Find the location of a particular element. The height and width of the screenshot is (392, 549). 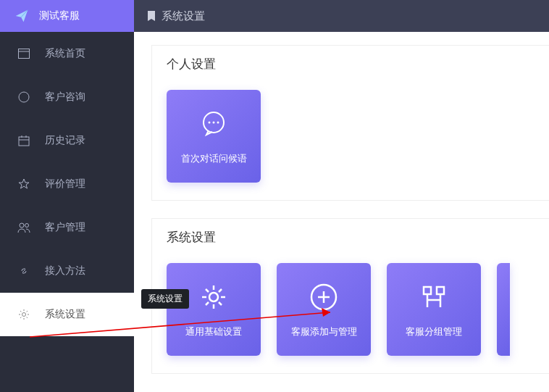

sidebar-item-rating: 评价管理 is located at coordinates (67, 184).